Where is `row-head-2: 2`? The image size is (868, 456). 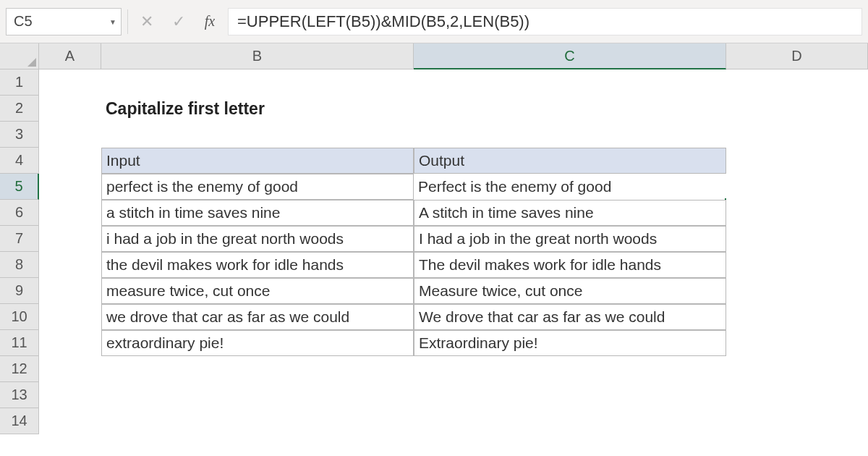 row-head-2: 2 is located at coordinates (20, 109).